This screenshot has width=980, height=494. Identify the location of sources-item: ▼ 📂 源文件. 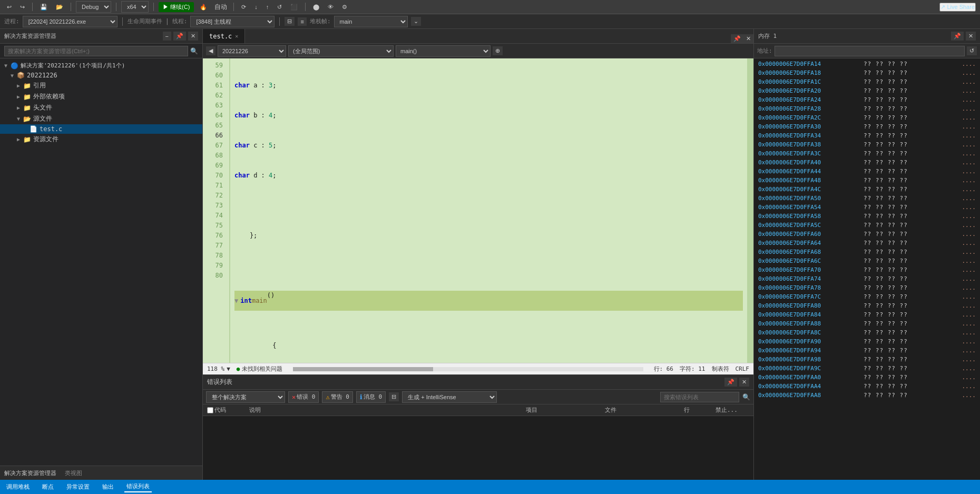
(101, 119).